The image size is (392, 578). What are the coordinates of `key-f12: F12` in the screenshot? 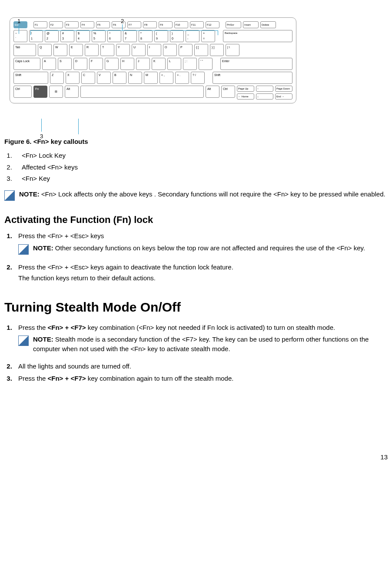 It's located at (213, 25).